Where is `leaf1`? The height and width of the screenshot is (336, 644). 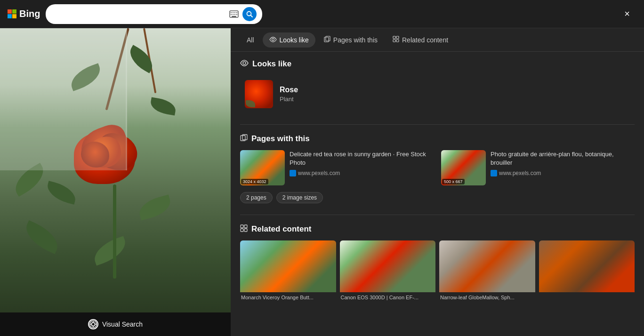 leaf1 is located at coordinates (141, 59).